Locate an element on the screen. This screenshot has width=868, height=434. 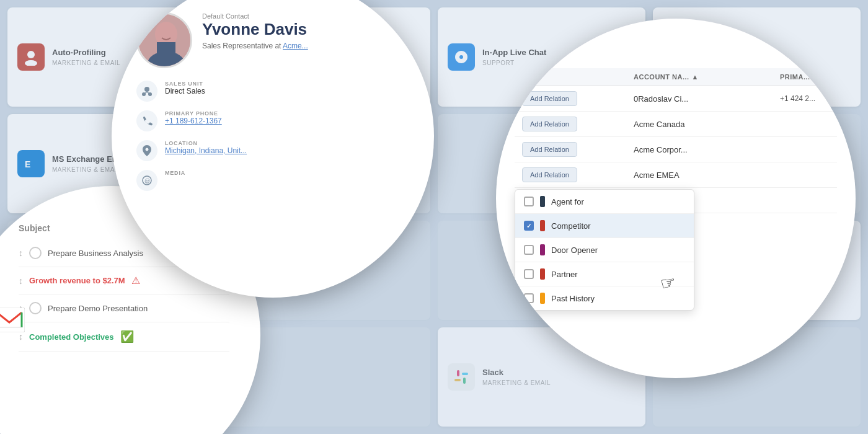
sales-unit-icon is located at coordinates (147, 91).